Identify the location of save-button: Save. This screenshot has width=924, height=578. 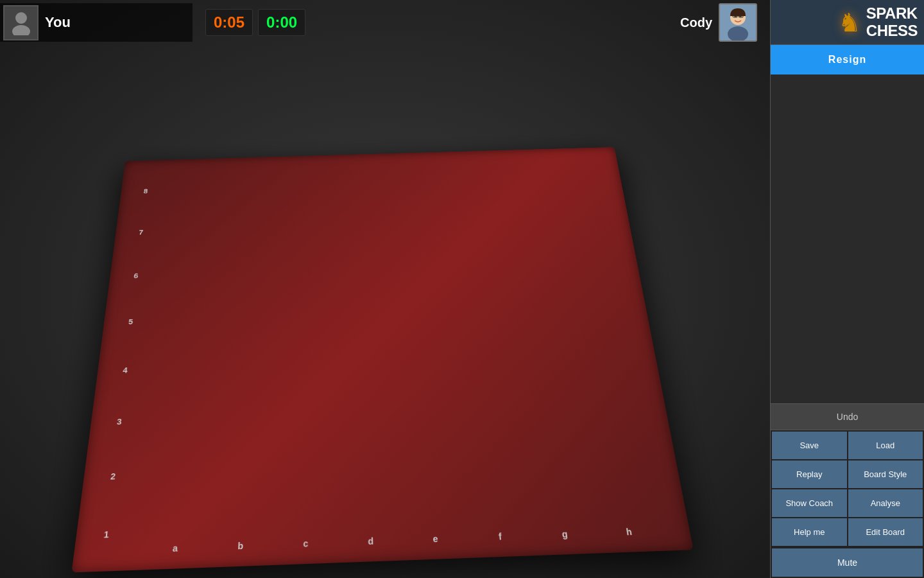
(810, 446).